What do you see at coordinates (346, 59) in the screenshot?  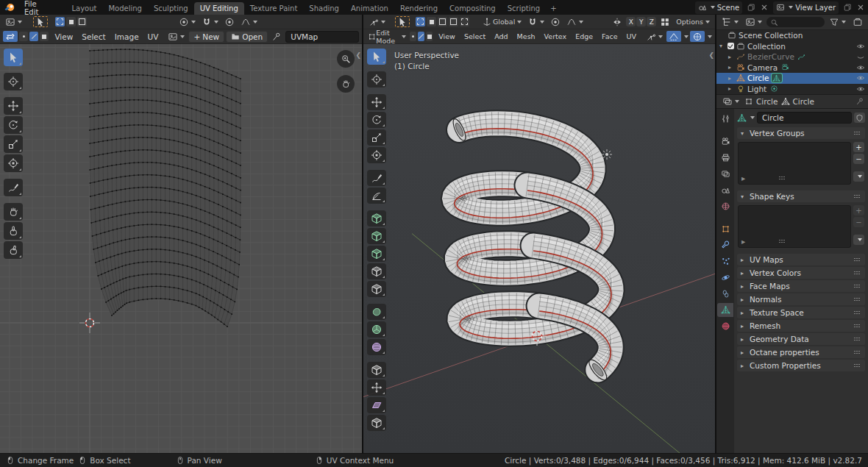 I see `uv-zoom-button` at bounding box center [346, 59].